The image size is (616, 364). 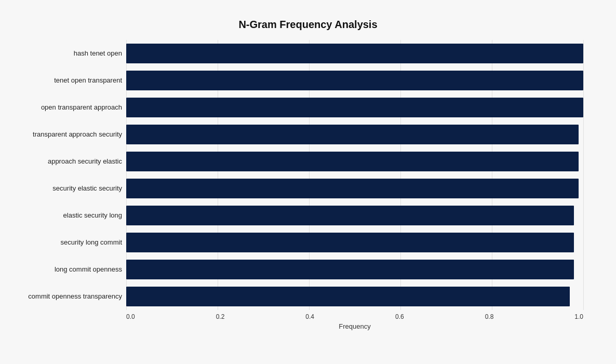 I want to click on bar-row: commit openness transparency, so click(x=355, y=296).